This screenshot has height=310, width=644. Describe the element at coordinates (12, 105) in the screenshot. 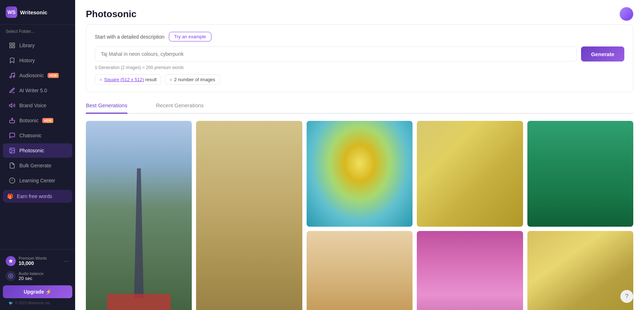

I see `brand-voice-icon` at that location.